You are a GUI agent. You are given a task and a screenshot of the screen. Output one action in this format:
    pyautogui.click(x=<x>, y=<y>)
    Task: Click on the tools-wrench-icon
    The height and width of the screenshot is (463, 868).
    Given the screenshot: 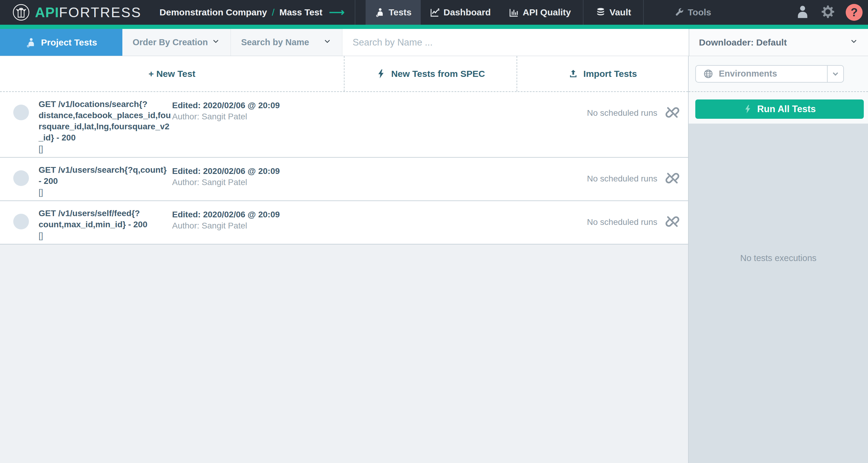 What is the action you would take?
    pyautogui.click(x=679, y=12)
    